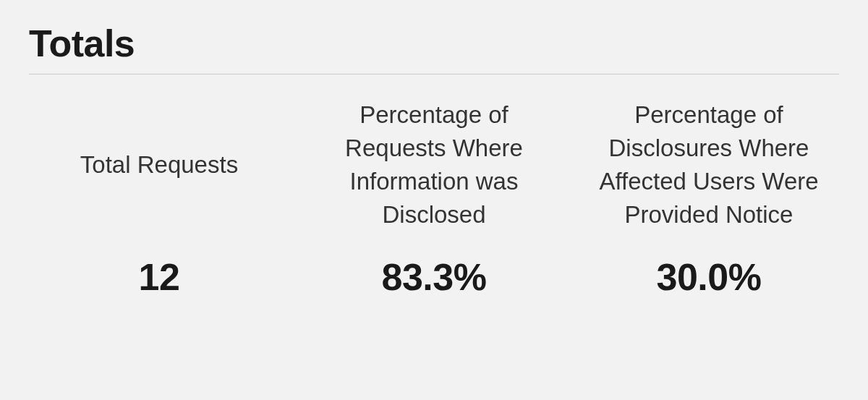 The width and height of the screenshot is (868, 400). What do you see at coordinates (434, 48) in the screenshot?
I see `section-title: Totals` at bounding box center [434, 48].